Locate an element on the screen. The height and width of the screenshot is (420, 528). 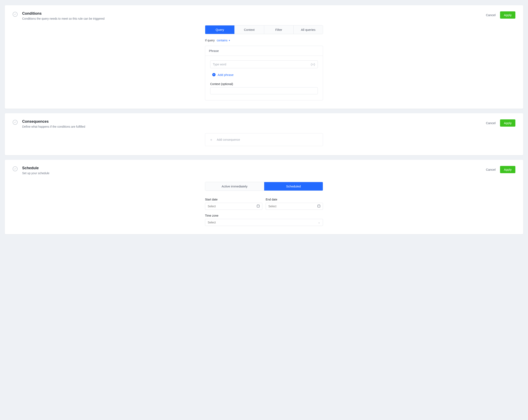
consequences-subtitle: Define what happens if the conditions ar… is located at coordinates (254, 127).